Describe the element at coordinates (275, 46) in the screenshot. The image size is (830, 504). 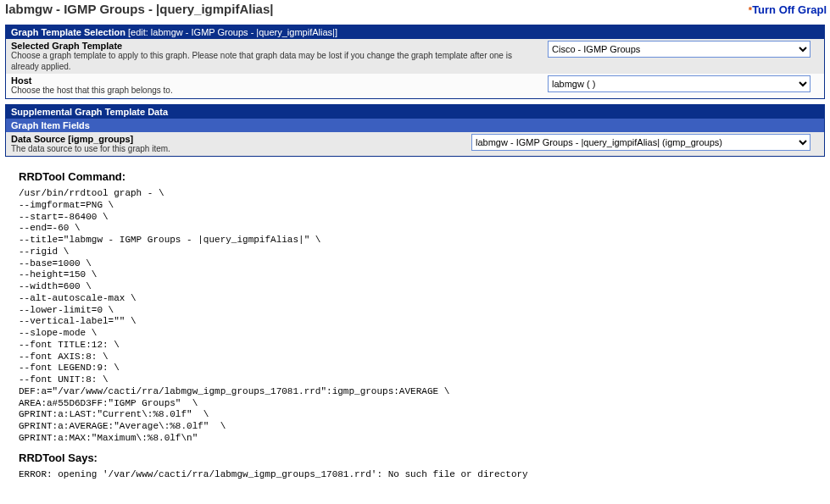
I see `selected-template-label: Selected Graph Template` at that location.